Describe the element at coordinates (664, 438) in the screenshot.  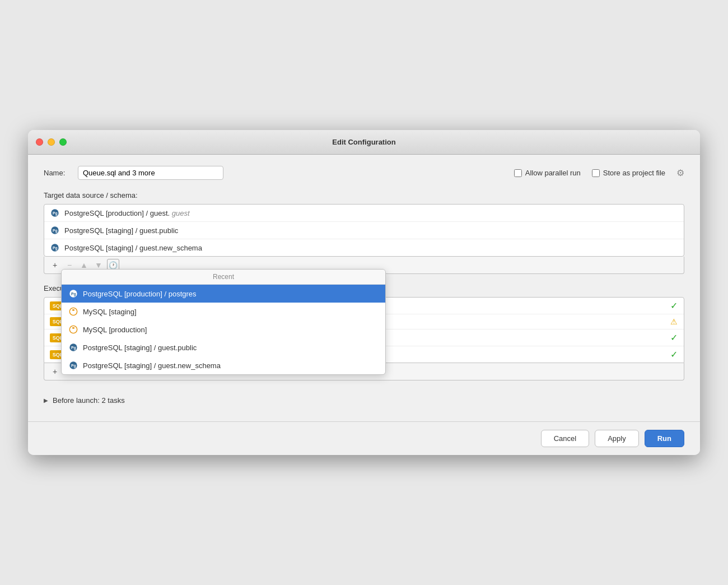
I see `run-button: Run` at that location.